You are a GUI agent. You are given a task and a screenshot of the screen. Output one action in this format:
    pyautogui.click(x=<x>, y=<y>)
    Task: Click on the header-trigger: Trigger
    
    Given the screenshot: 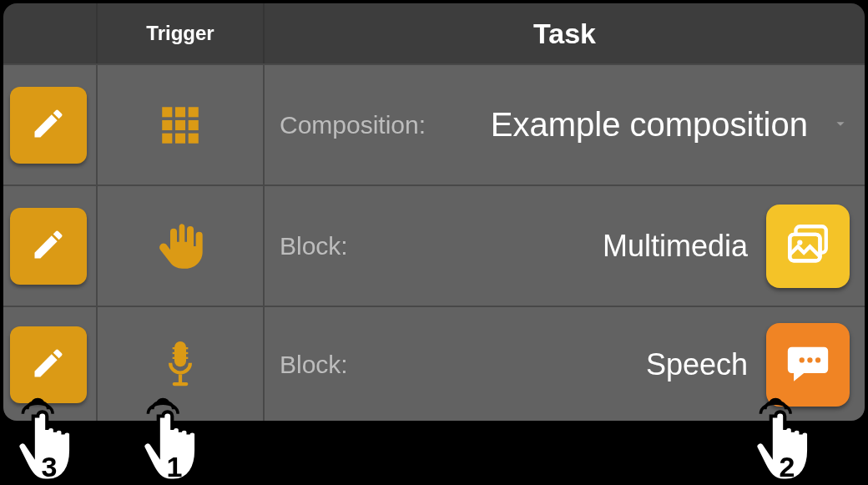 What is the action you would take?
    pyautogui.click(x=181, y=33)
    